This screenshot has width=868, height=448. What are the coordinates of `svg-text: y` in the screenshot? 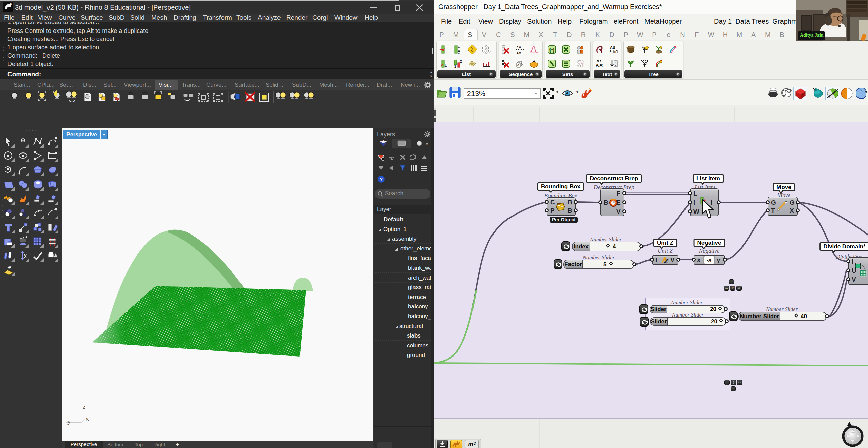 It's located at (69, 422).